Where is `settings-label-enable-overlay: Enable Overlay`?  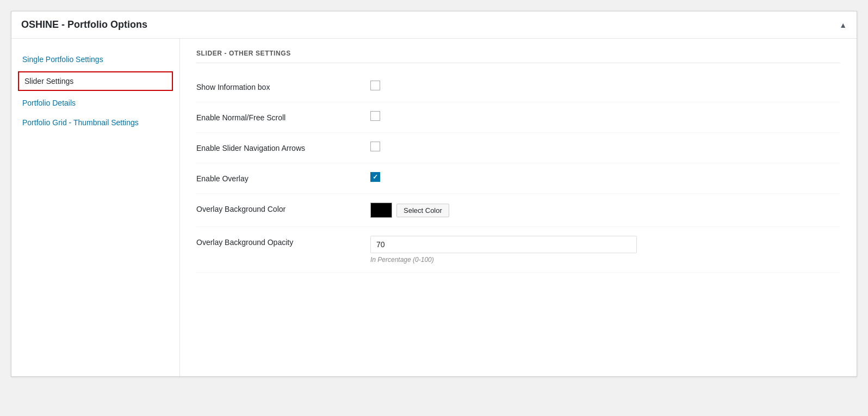 settings-label-enable-overlay: Enable Overlay is located at coordinates (283, 179).